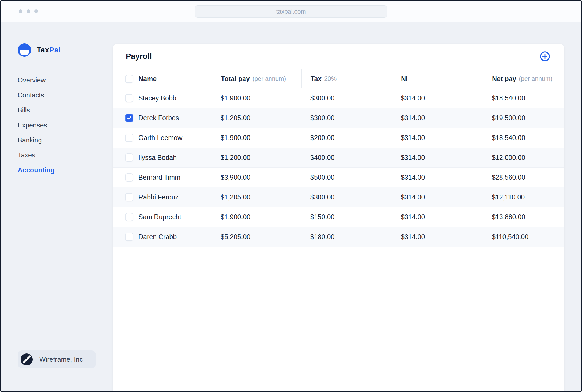 Image resolution: width=582 pixels, height=392 pixels. Describe the element at coordinates (338, 138) in the screenshot. I see `table-row: Garth Leemow$1,900.00$200.00$314.00$18,5…` at that location.